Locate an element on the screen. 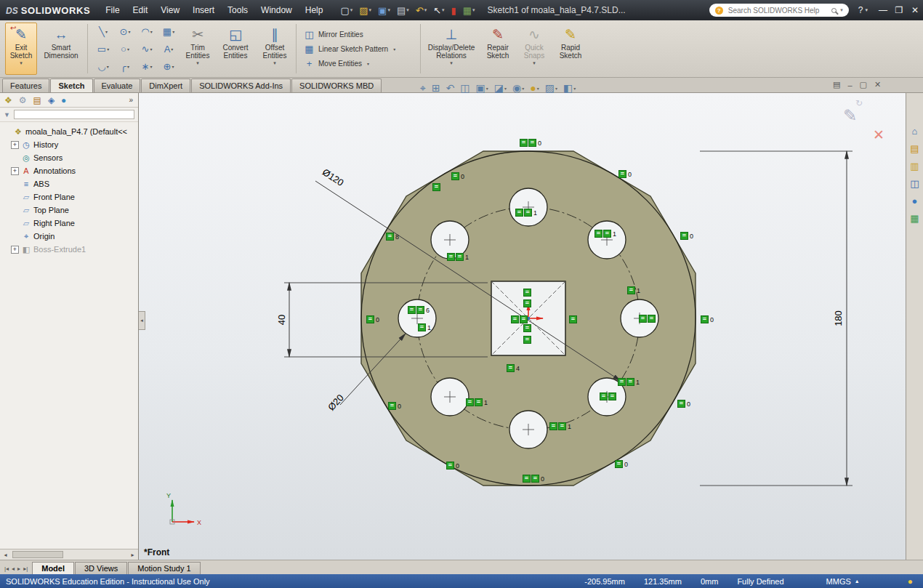 The image size is (923, 588). print-button: ▤▾ is located at coordinates (403, 10).